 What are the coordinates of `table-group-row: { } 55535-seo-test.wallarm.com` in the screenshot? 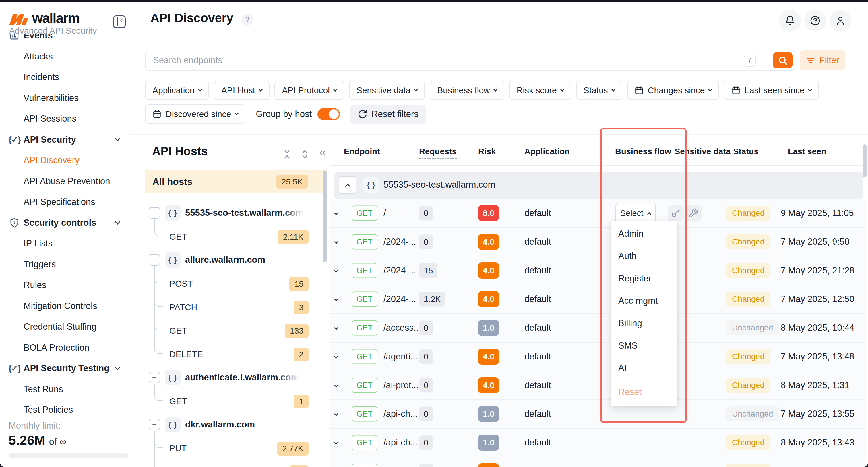 It's located at (599, 185).